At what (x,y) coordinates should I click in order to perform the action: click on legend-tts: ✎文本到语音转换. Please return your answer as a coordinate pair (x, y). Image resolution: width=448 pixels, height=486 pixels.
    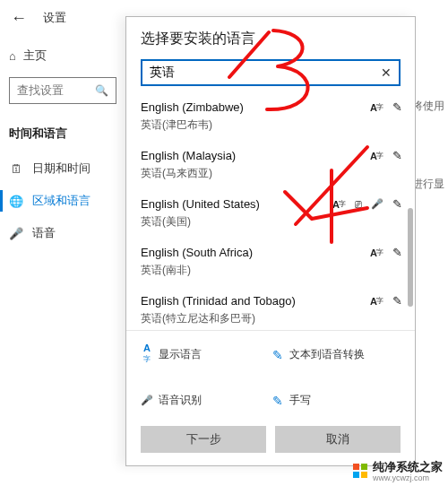
    Looking at the image, I should click on (325, 355).